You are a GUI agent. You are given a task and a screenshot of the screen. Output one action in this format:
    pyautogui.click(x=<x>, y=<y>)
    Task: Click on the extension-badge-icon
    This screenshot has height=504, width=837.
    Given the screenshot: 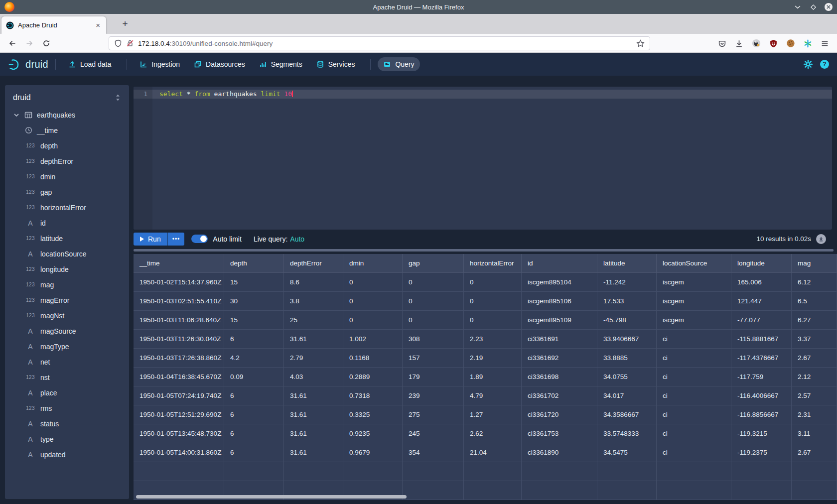 What is the action you would take?
    pyautogui.click(x=756, y=43)
    